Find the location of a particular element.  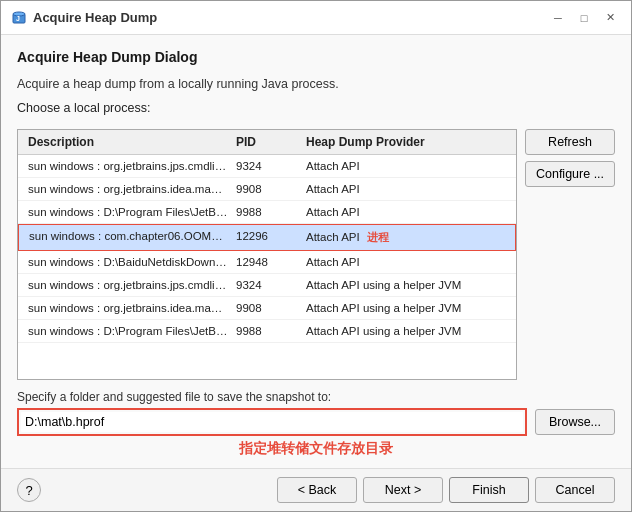

folder-input-wrapper is located at coordinates (272, 422).